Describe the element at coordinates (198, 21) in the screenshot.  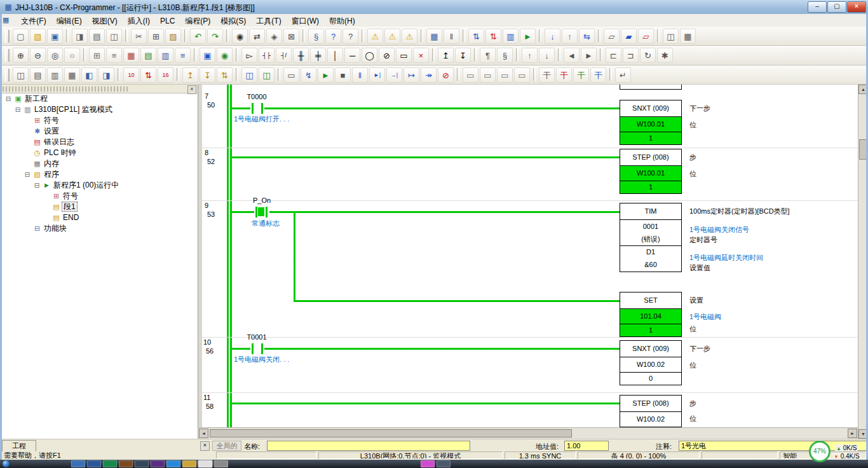
I see `menu-item-5: 编程(P)` at that location.